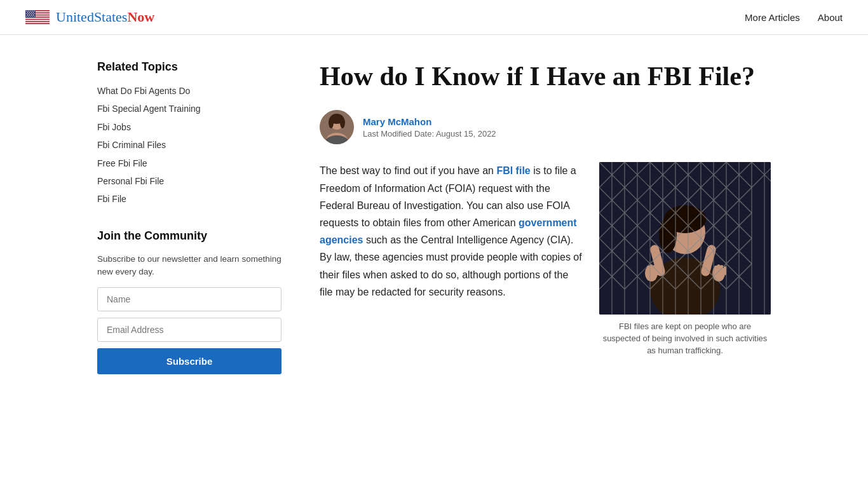  What do you see at coordinates (189, 67) in the screenshot?
I see `related-topics-heading: Related Topics` at bounding box center [189, 67].